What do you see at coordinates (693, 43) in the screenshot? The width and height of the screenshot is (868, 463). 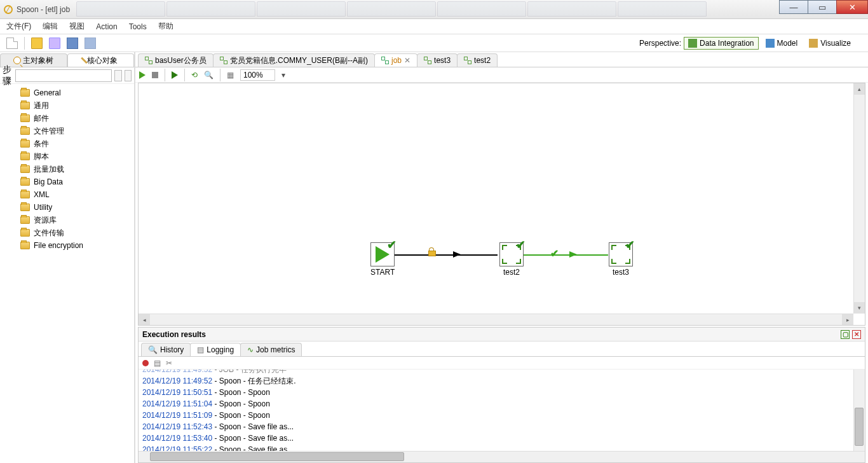 I see `data-integration-icon` at bounding box center [693, 43].